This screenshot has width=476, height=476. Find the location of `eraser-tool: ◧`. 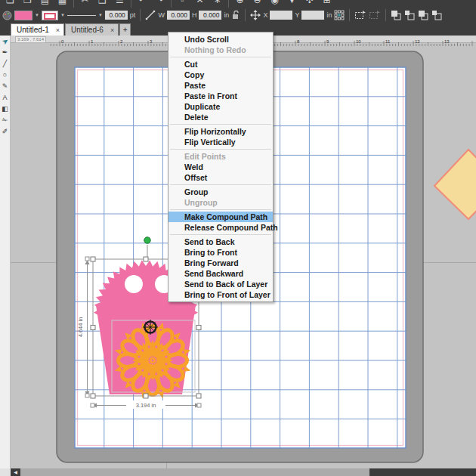

eraser-tool: ◧ is located at coordinates (5, 109).